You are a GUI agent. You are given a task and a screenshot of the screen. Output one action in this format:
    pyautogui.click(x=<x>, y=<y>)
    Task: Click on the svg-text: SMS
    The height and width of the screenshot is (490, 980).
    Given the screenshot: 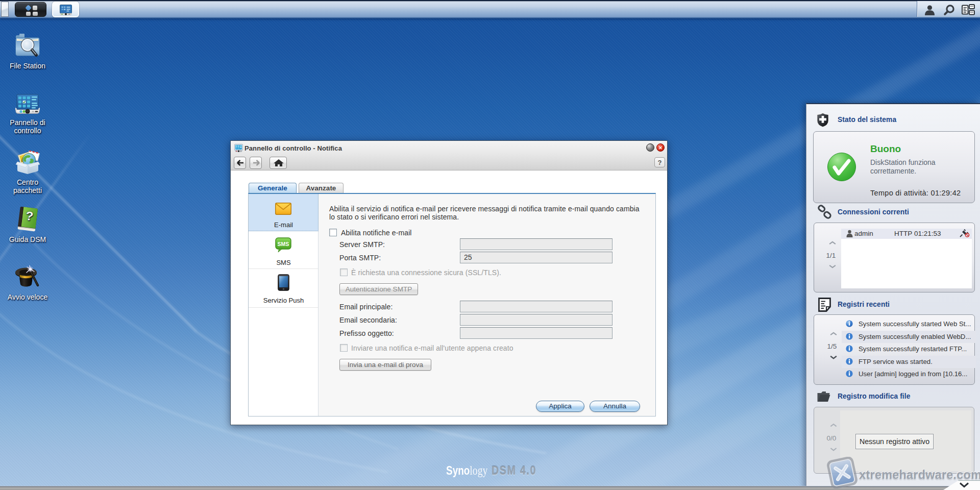 What is the action you would take?
    pyautogui.click(x=284, y=244)
    